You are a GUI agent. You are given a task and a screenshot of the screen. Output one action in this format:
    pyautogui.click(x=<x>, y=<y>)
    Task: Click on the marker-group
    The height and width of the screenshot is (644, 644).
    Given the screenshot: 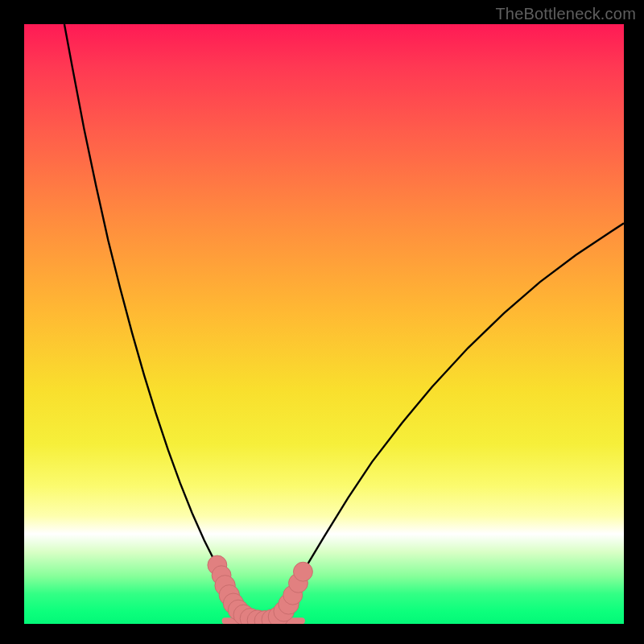 What is the action you would take?
    pyautogui.click(x=260, y=589)
    